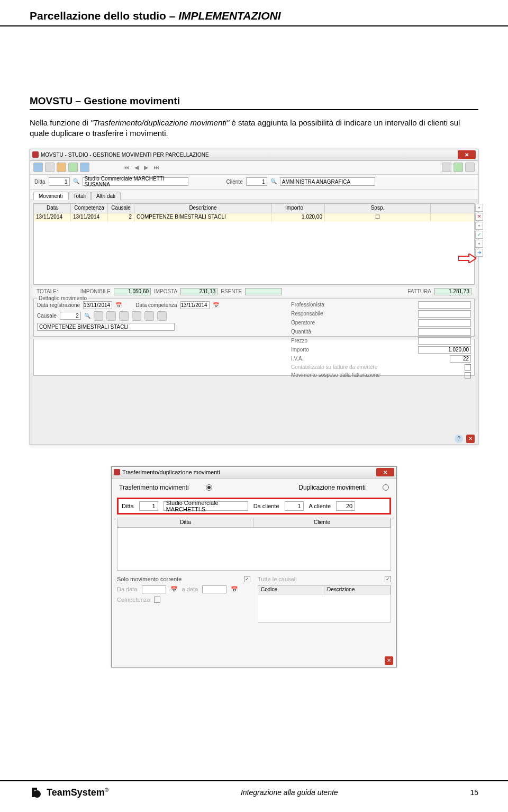 This screenshot has height=812, width=508. What do you see at coordinates (254, 318) in the screenshot?
I see `detail-box: Dettaglio movimento Data registrazione 1…` at bounding box center [254, 318].